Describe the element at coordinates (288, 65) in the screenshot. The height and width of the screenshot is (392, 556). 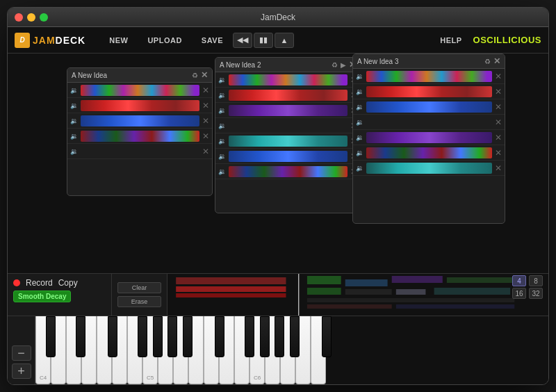
I see `loop-card-2-header: A New Idea 2 ♻ ▶ ✕` at that location.